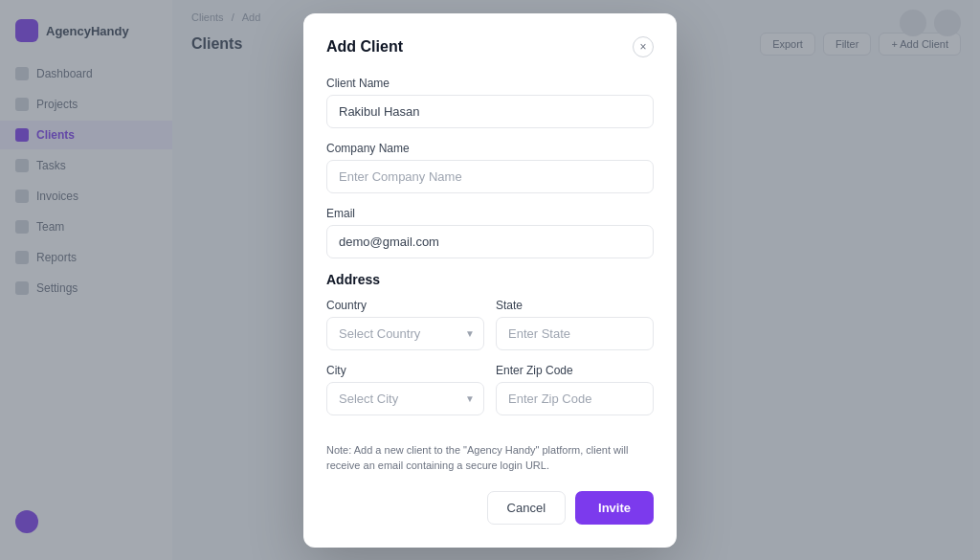 Image resolution: width=980 pixels, height=560 pixels. What do you see at coordinates (406, 333) in the screenshot?
I see `country-select: Select Country` at bounding box center [406, 333].